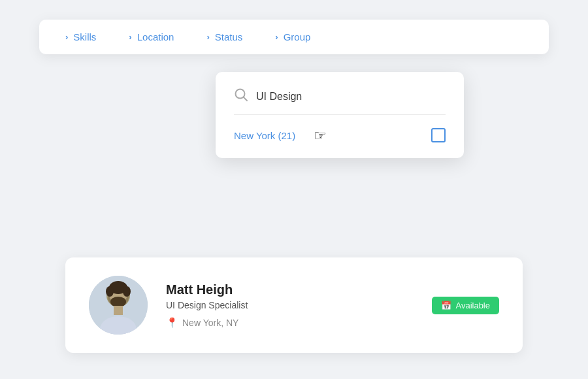 The width and height of the screenshot is (588, 379). Describe the element at coordinates (290, 290) in the screenshot. I see `profile-name: Matt Heigh` at that location.